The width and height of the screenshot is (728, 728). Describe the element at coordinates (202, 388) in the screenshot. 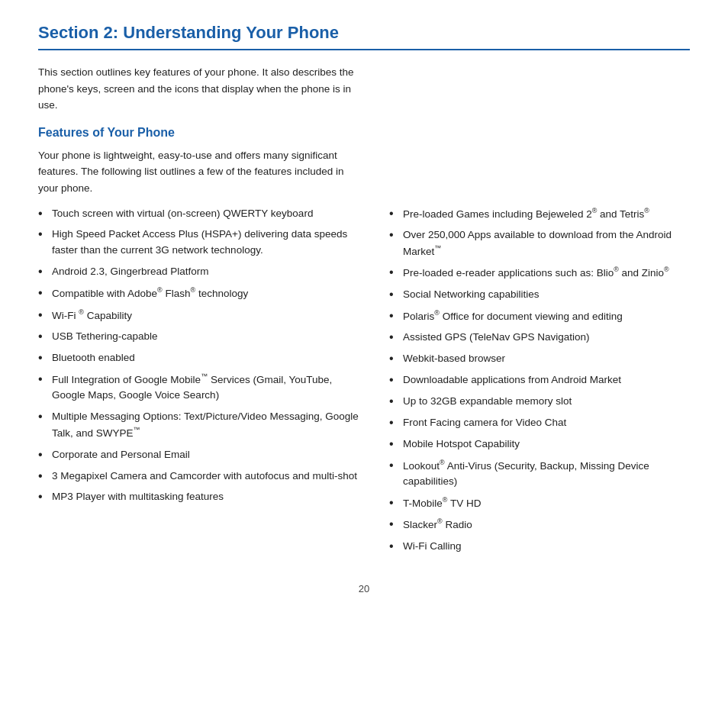

I see `list-item: Full Integration of Google Mobile™ Servi…` at that location.